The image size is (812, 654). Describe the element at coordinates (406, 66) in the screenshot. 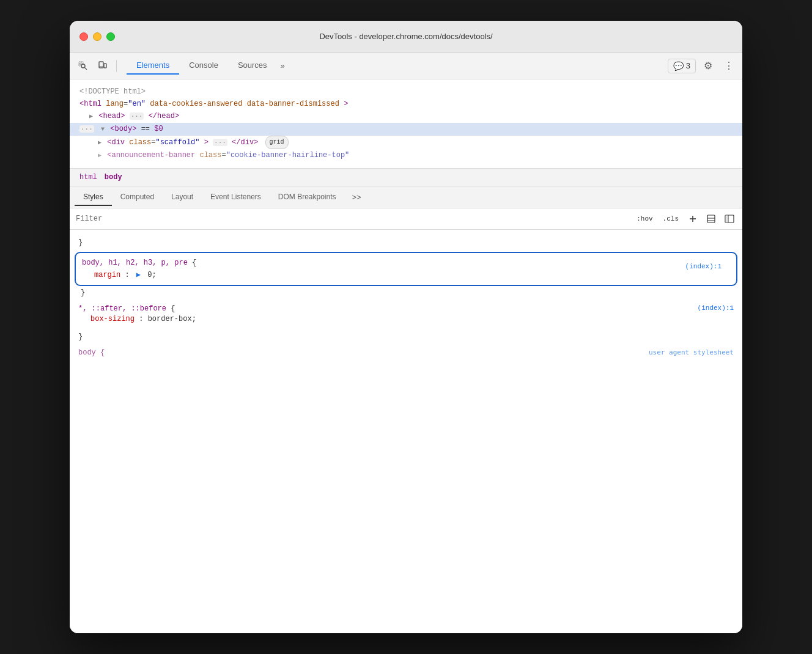

I see `top-toolbar: Elements Console Sources » 💬 3 ⚙ ⋮` at that location.